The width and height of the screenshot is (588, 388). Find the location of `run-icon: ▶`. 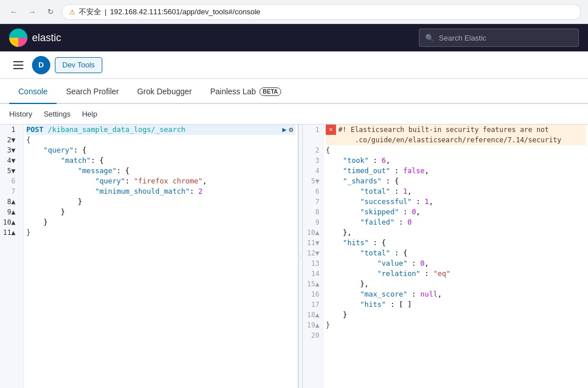

run-icon: ▶ is located at coordinates (285, 130).